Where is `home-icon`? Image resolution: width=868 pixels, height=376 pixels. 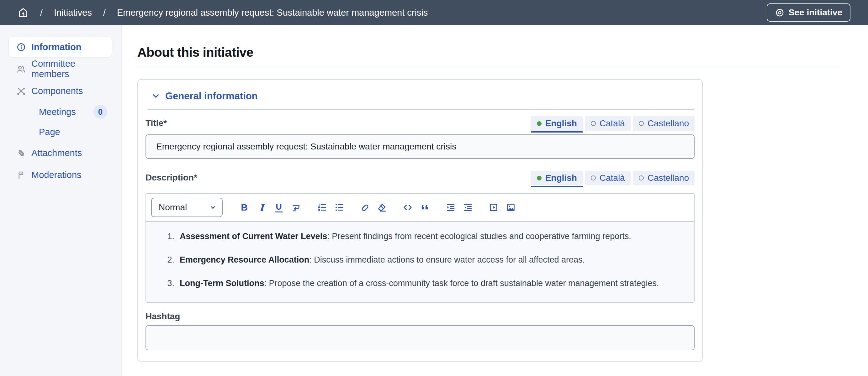 home-icon is located at coordinates (23, 12).